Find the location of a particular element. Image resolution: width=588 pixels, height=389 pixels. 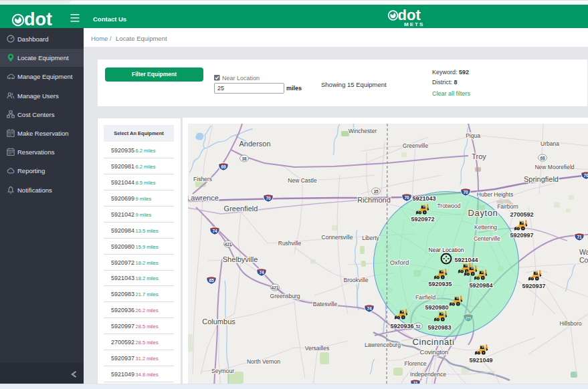

svg-text: Cincinnati is located at coordinates (433, 342).